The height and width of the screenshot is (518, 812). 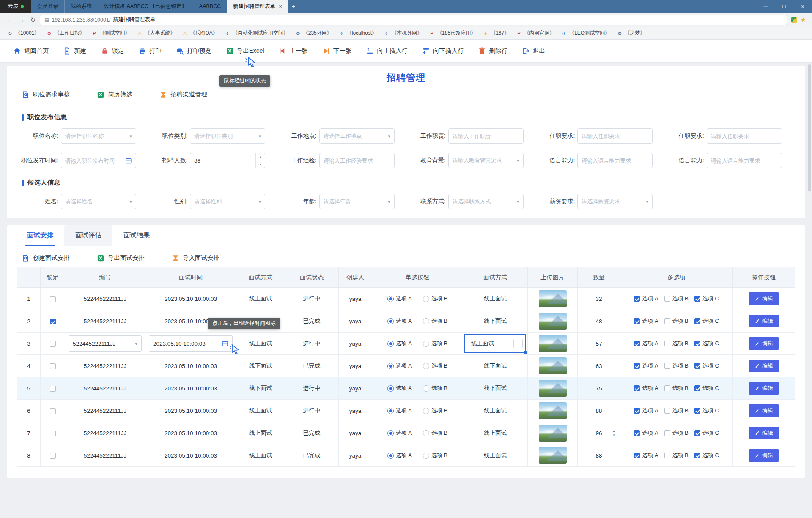 I want to click on toolbar-button-next: 下一张, so click(x=337, y=51).